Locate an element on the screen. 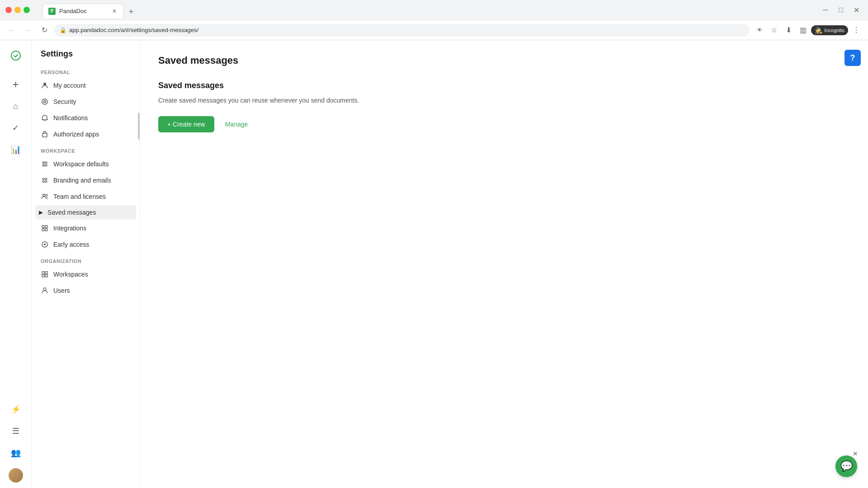 Image resolution: width=868 pixels, height=488 pixels. nav-item-saved-messages: ▶ Saved messages is located at coordinates (86, 212).